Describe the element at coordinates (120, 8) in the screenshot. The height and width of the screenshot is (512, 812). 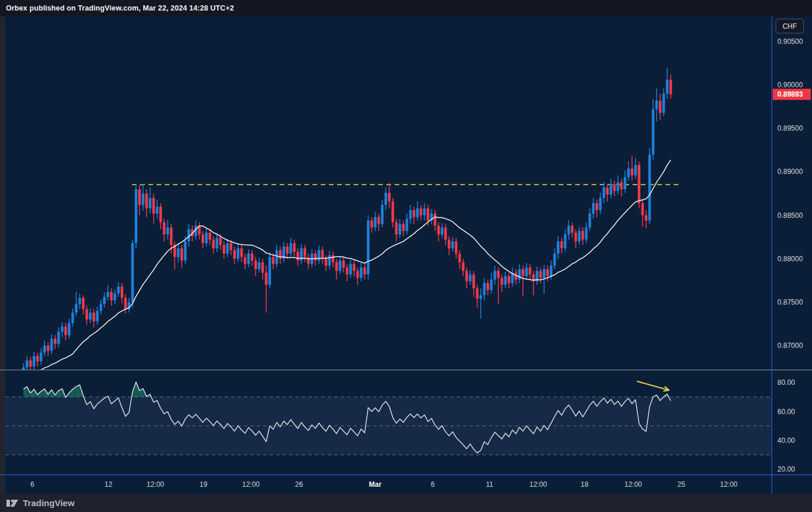
I see `attribution-text: Orbex published on TradingView.com, Mar …` at that location.